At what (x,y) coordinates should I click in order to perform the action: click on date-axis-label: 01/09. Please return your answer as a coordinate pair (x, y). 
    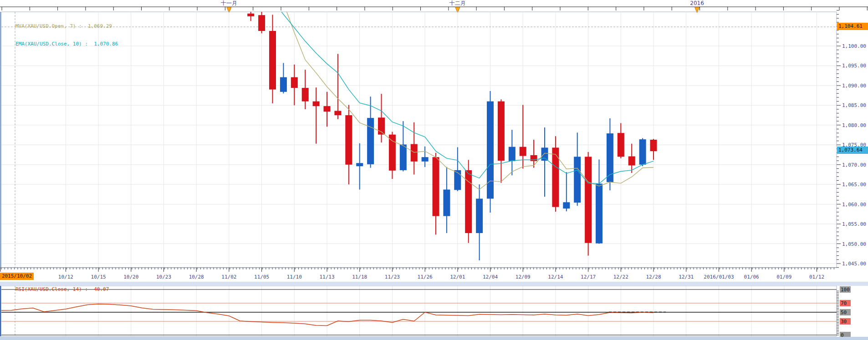
    Looking at the image, I should click on (784, 277).